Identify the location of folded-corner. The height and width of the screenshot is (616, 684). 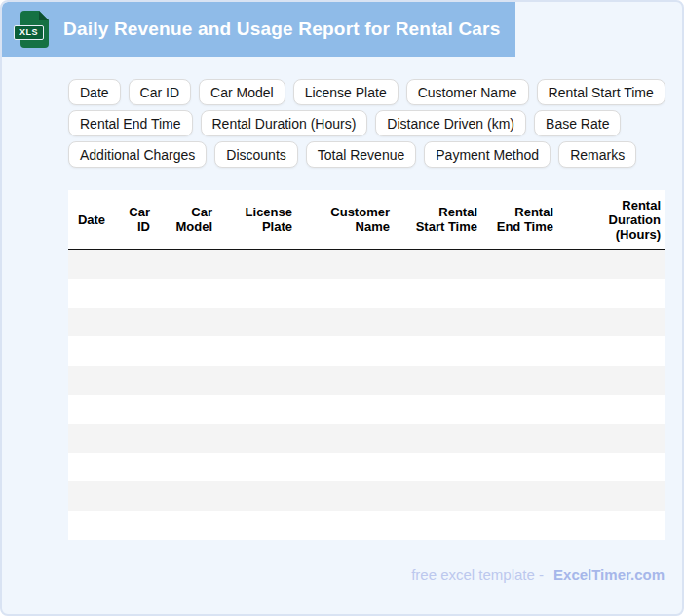
(44, 16).